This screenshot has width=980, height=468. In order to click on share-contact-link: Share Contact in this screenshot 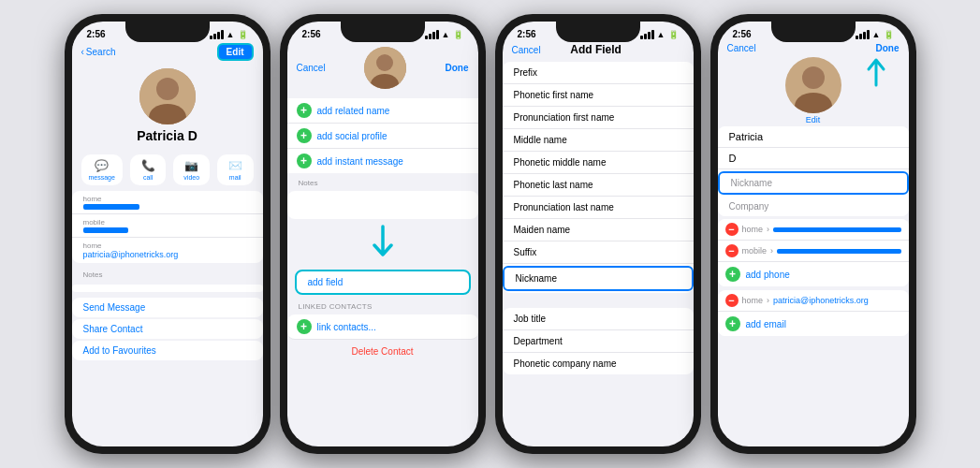, I will do `click(168, 329)`.